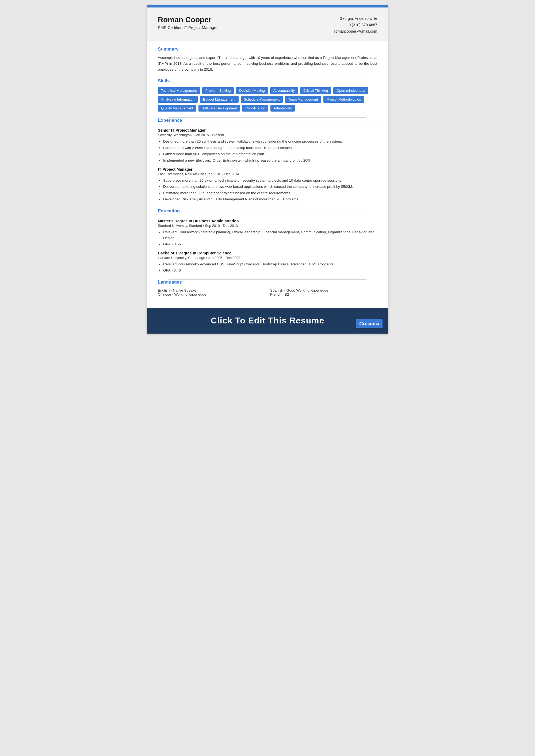 The width and height of the screenshot is (535, 756). Describe the element at coordinates (262, 99) in the screenshot. I see `skill-tag: Schedule Management` at that location.